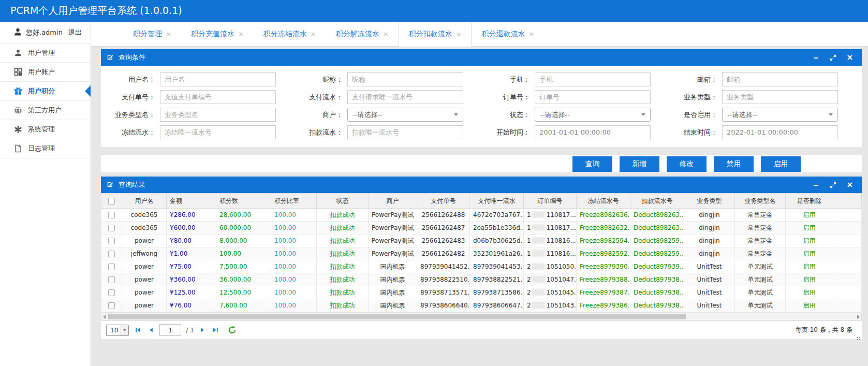  I want to click on field-label: 业务类型：, so click(694, 97).